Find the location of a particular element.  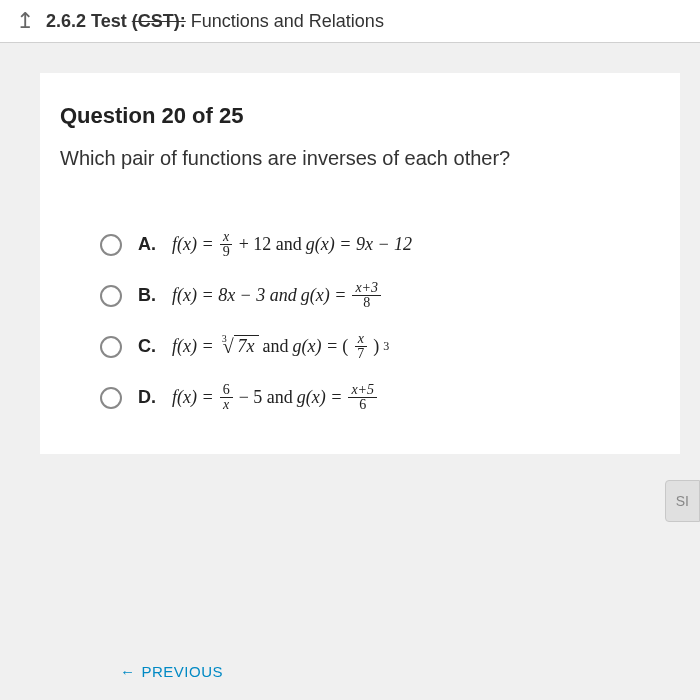

radio-b is located at coordinates (111, 296).